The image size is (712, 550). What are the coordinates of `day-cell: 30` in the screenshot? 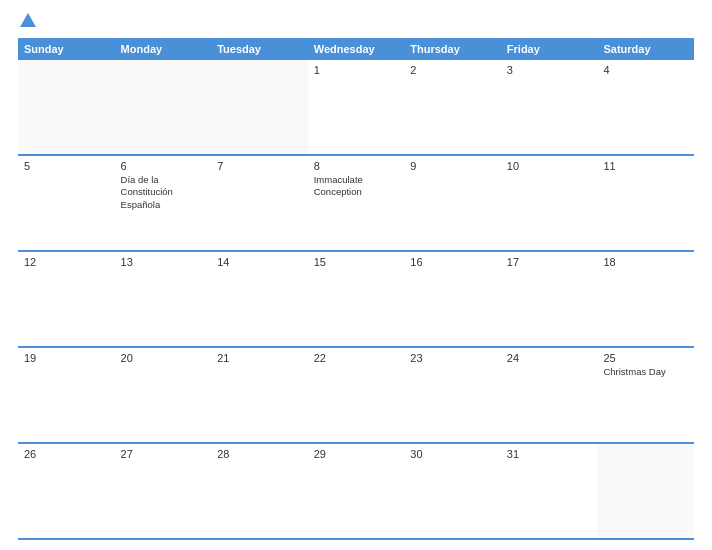 It's located at (452, 491).